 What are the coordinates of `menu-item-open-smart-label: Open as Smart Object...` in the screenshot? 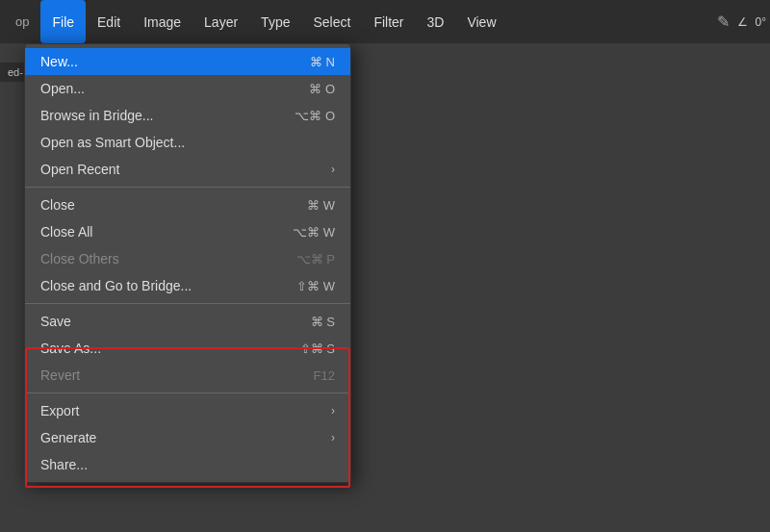 It's located at (178, 142).